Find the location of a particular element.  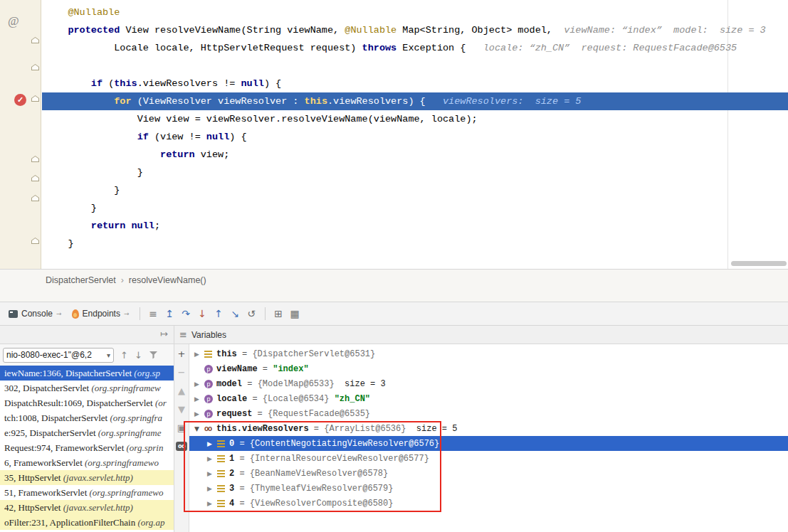

variable-size: size = 5 is located at coordinates (431, 429).